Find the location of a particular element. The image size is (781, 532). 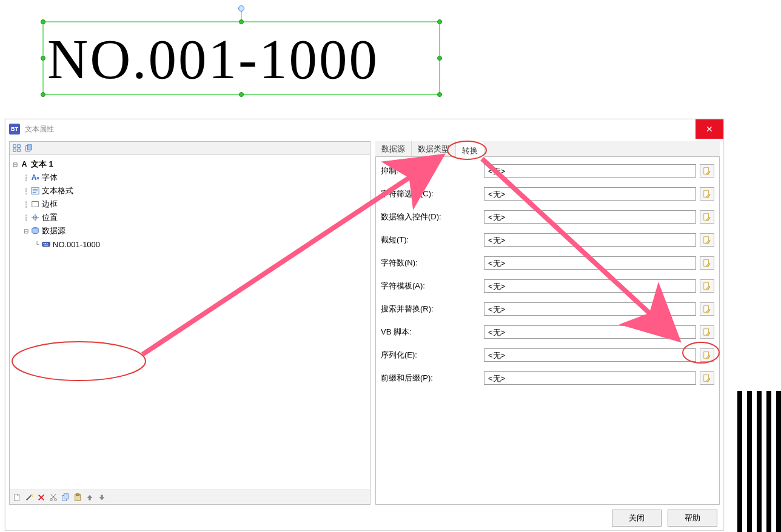

label-prefixsuffix: 前缀和后缀(P): is located at coordinates (432, 378).